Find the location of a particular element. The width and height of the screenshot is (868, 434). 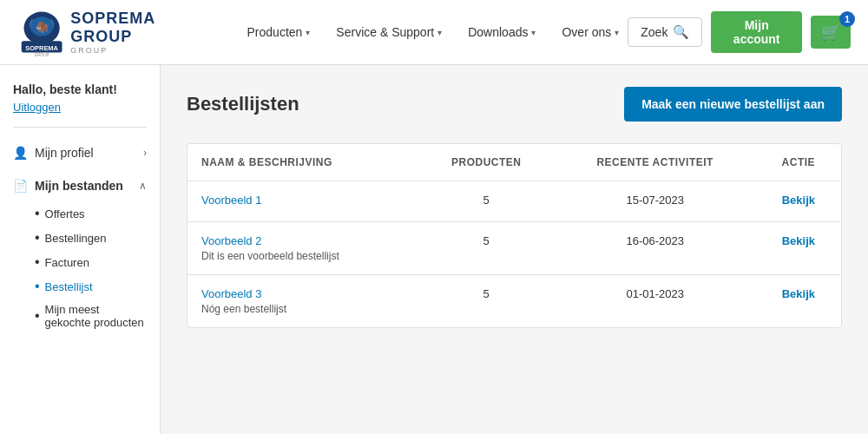

nav-item-producten: Producten ▾ is located at coordinates (279, 32).